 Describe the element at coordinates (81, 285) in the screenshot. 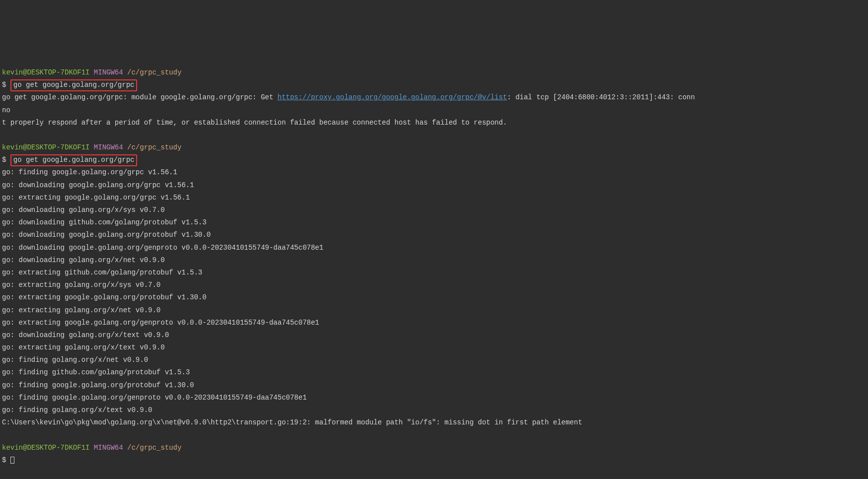

I see `output-line: go: extracting golang.org/x/sys v0.7.0` at that location.